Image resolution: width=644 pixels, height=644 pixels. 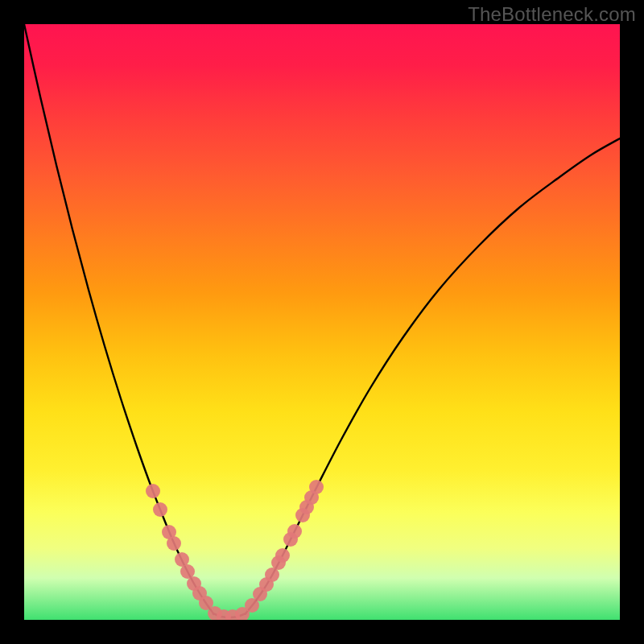 I want to click on marker-points, so click(x=235, y=550).